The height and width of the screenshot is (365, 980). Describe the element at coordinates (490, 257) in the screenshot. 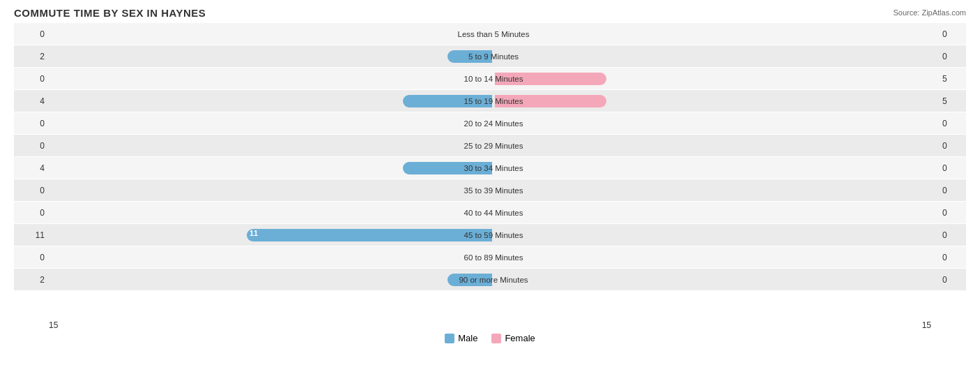

I see `table-row: 0 60 to 89 Minutes 0` at that location.